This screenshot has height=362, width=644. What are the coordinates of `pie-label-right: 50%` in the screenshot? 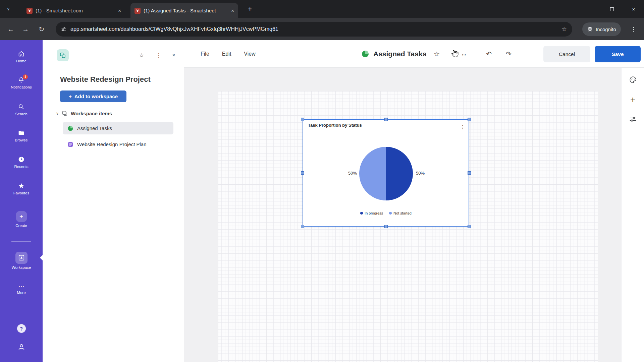 It's located at (420, 173).